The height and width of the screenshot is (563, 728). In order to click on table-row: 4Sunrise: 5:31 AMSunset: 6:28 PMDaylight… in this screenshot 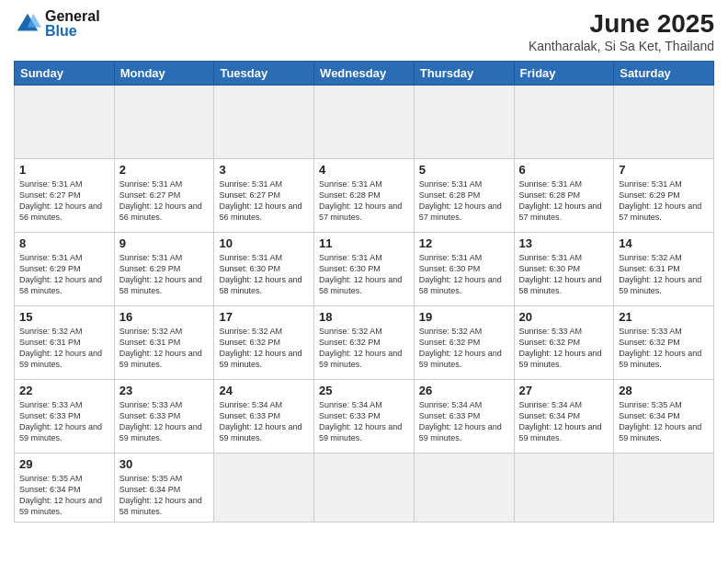, I will do `click(364, 196)`.